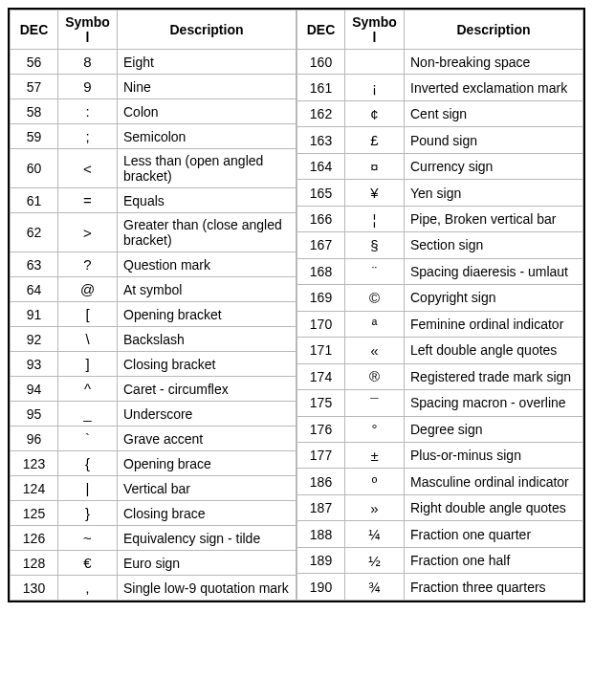  I want to click on cell-symbol: ¤, so click(375, 166).